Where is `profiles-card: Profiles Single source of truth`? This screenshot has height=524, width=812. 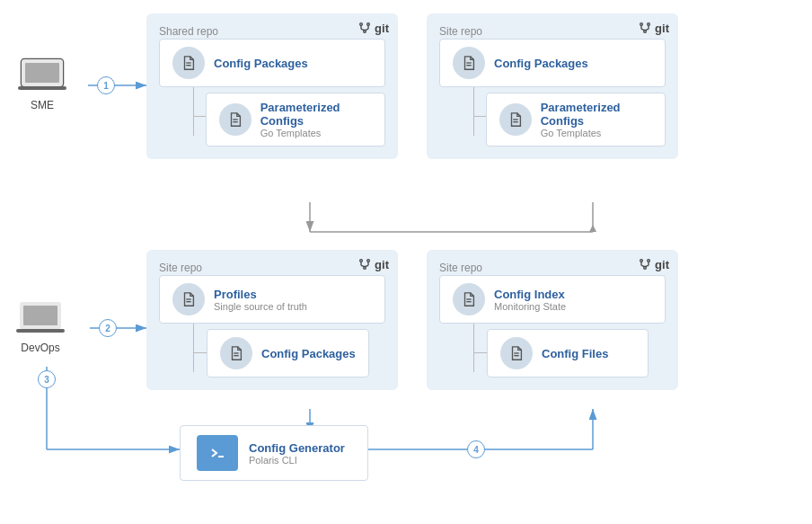 profiles-card: Profiles Single source of truth is located at coordinates (272, 299).